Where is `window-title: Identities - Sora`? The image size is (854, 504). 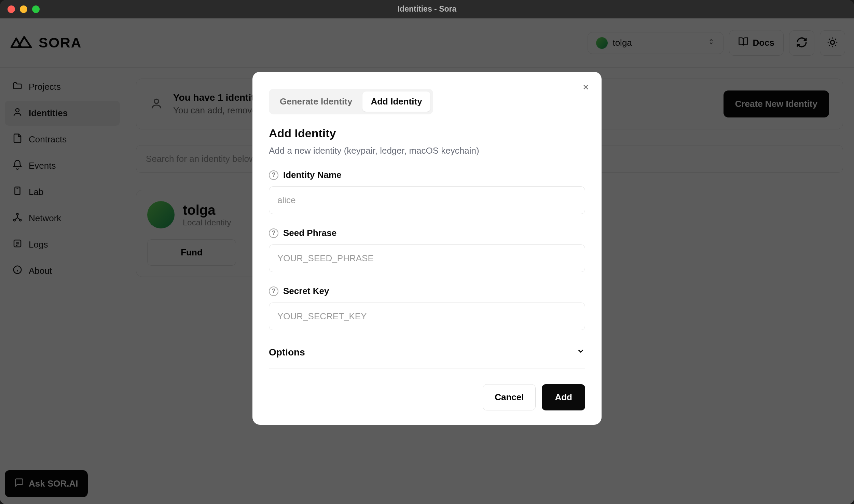
window-title: Identities - Sora is located at coordinates (427, 9).